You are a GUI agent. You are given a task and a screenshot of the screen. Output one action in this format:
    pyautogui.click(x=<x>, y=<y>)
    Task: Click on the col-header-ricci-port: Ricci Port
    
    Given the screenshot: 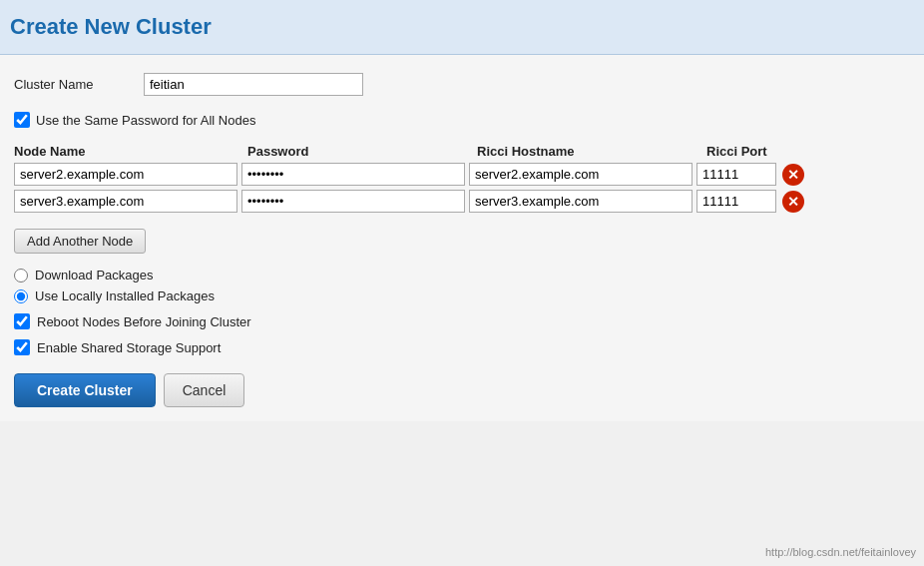 What is the action you would take?
    pyautogui.click(x=747, y=152)
    